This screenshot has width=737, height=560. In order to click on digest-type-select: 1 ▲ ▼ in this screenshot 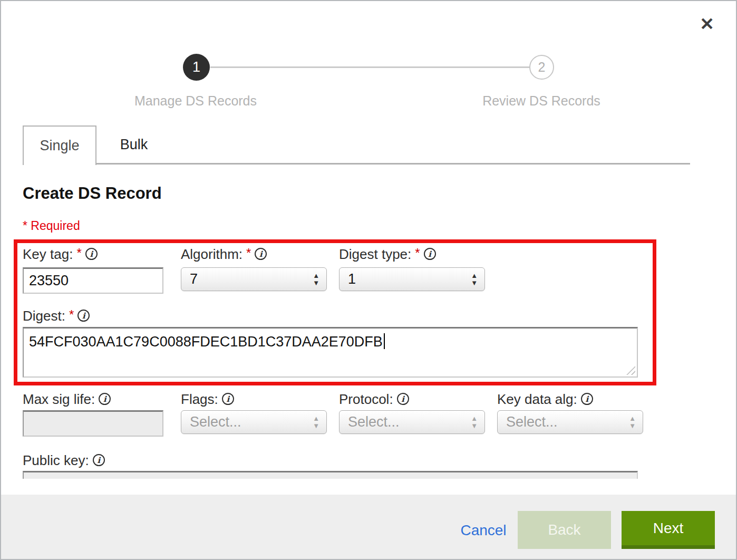, I will do `click(412, 279)`.